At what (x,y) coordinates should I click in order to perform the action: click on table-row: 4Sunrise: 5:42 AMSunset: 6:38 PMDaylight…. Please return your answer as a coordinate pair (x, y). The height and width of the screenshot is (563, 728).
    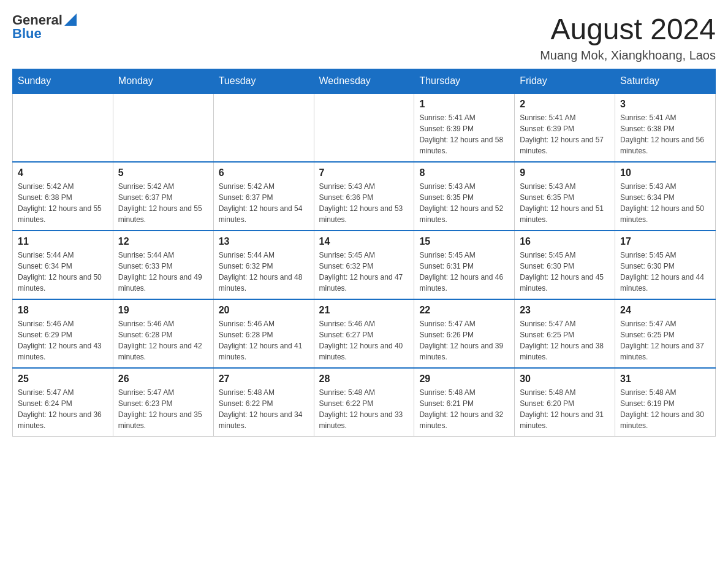
    Looking at the image, I should click on (63, 196).